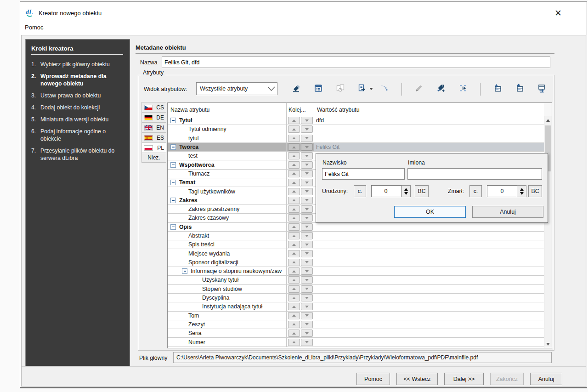 The image size is (588, 392). I want to click on attribute-name-cell: Współtwórca, so click(227, 165).